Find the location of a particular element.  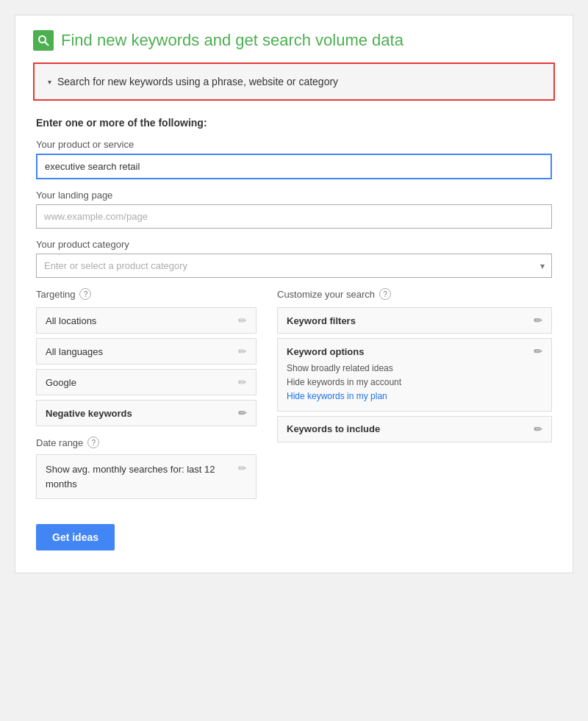

date-range-section: Date range ? Show avg. monthly searches … is located at coordinates (146, 467).